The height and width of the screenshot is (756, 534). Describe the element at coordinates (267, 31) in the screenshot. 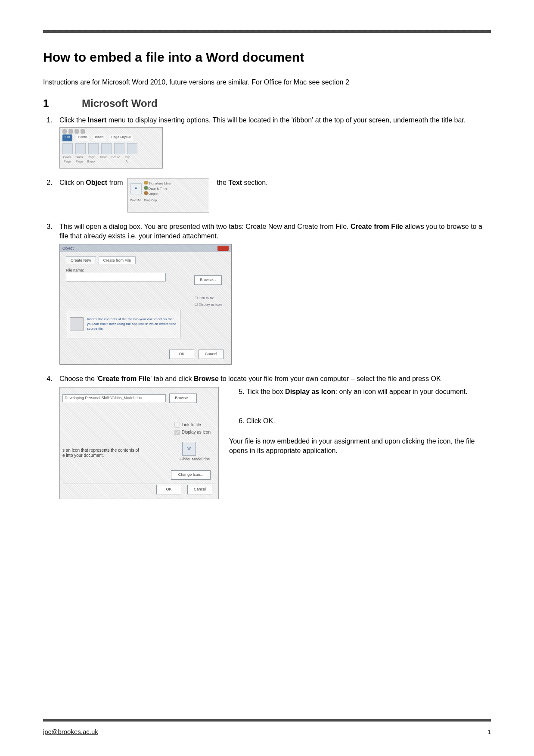

I see `top-rule` at that location.